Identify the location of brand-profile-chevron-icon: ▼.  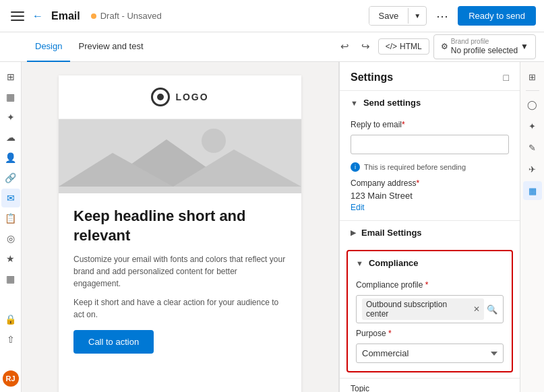
(524, 46).